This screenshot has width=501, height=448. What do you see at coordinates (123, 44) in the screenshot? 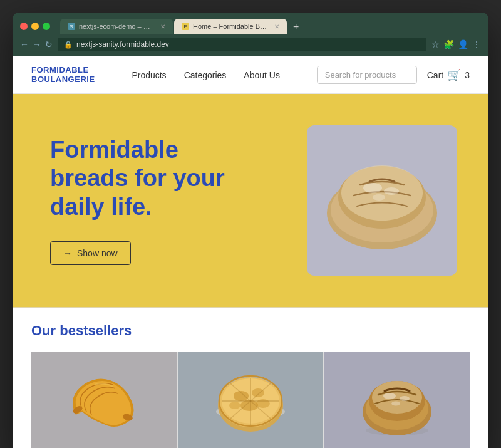
I see `url-text: nextjs-sanity.formidable.dev` at bounding box center [123, 44].